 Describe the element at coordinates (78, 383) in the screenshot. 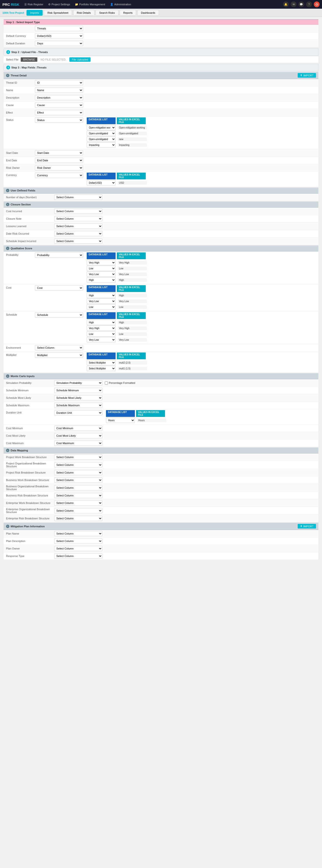

I see `sim-prob-select: Simulation Probability` at that location.